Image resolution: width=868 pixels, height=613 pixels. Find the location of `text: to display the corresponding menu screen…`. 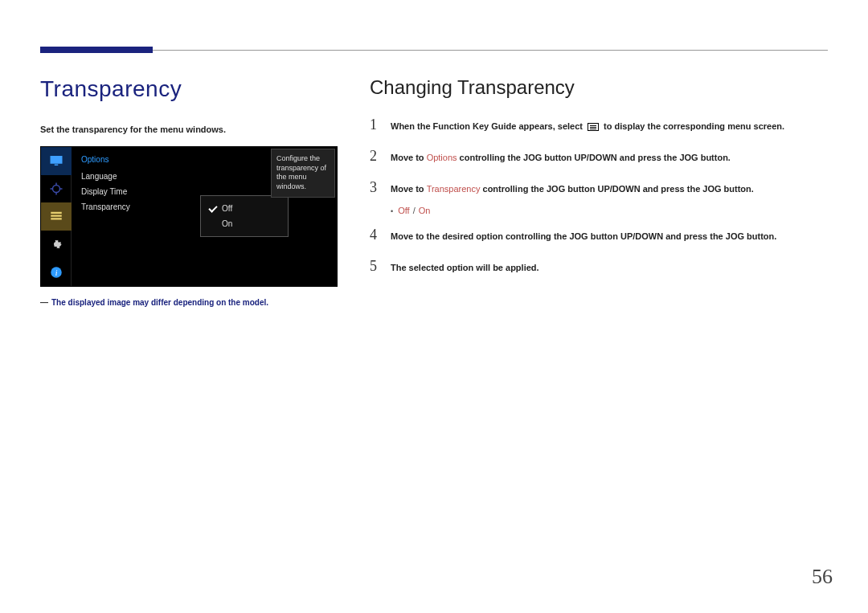

text: to display the corresponding menu screen… is located at coordinates (693, 126).